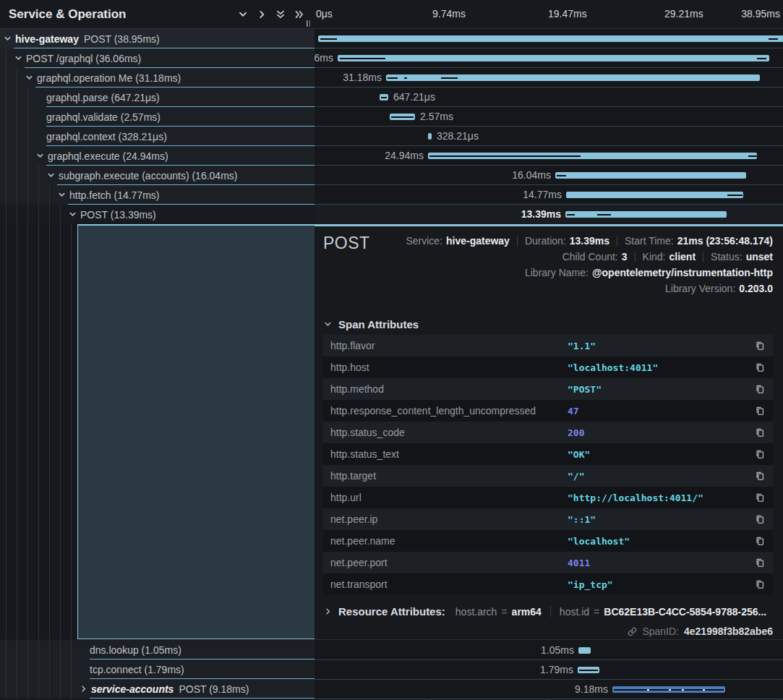  Describe the element at coordinates (549, 651) in the screenshot. I see `timeline-row: 1.05ms` at that location.